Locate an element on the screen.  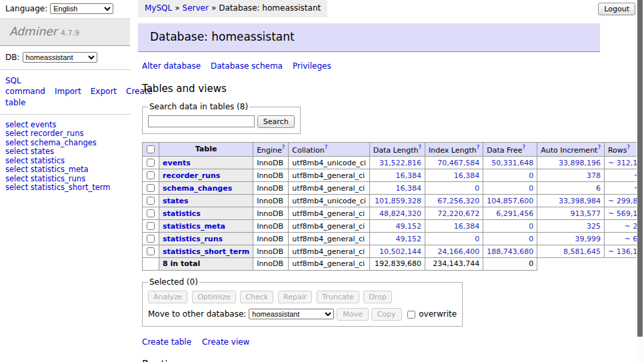
table-name-cell: schema_changes is located at coordinates (207, 188).